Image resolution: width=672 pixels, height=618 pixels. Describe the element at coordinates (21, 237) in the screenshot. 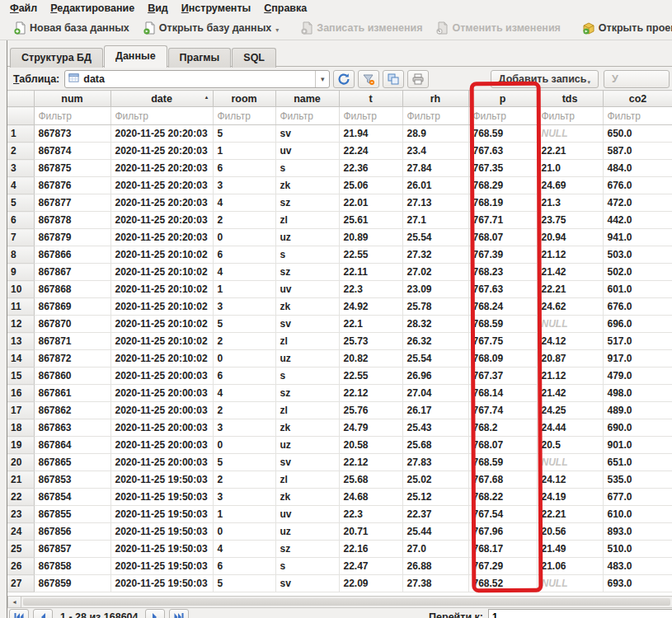

I see `row-number-cell: 7` at that location.